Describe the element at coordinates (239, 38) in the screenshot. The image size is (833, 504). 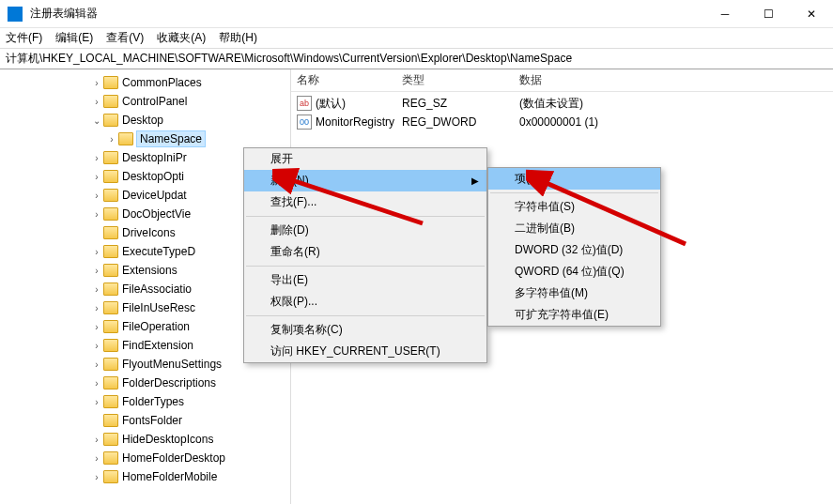
I see `menu-help: 帮助(H)` at that location.